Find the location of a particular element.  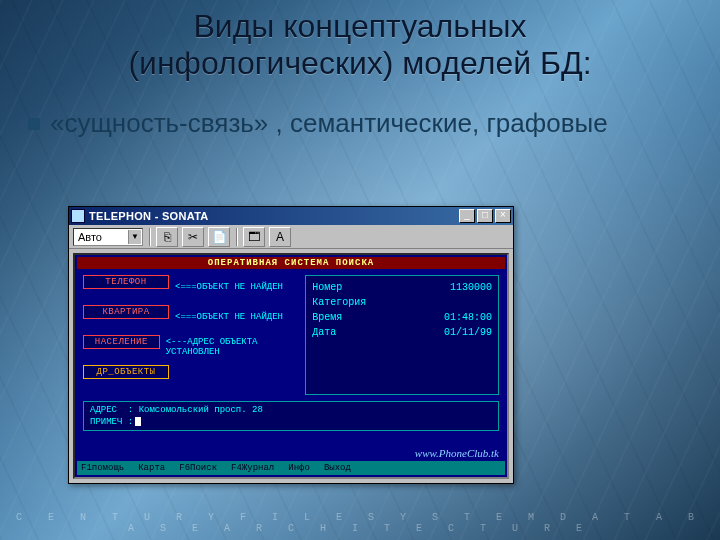

status-info: Инфо is located at coordinates (299, 468).